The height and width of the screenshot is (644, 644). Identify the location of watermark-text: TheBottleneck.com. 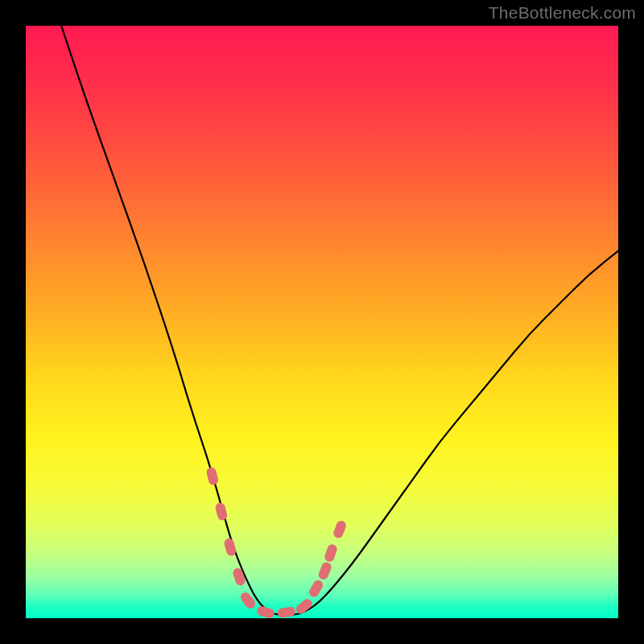
(562, 13).